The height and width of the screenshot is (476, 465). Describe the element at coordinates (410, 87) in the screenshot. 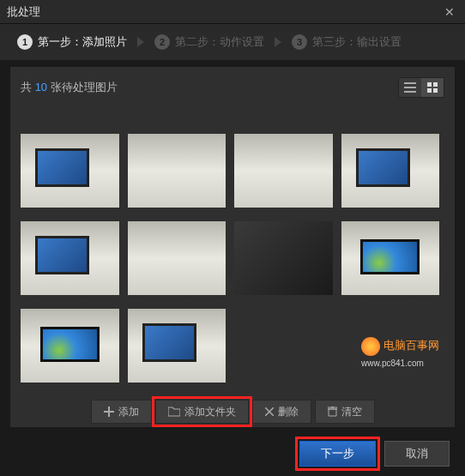

I see `list-icon` at that location.